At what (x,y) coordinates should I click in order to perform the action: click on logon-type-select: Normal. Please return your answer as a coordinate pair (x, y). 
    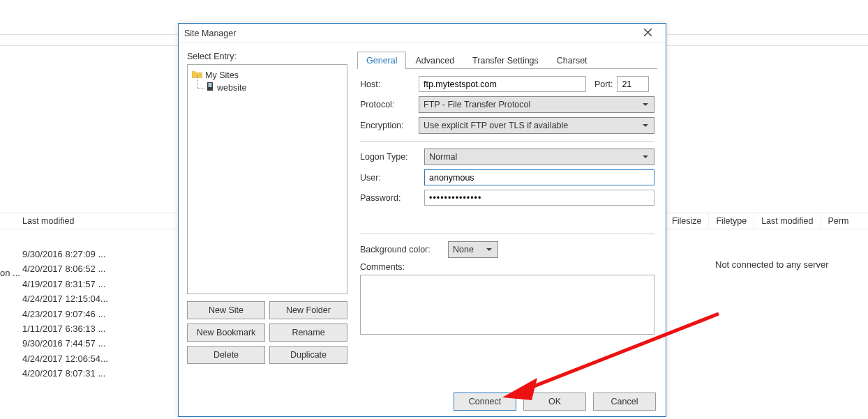
    Looking at the image, I should click on (539, 157).